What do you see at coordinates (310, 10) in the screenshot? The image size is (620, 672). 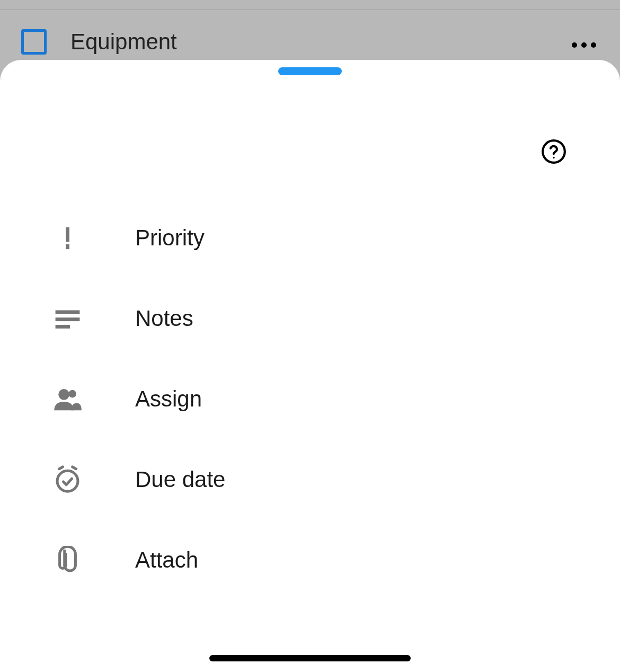 I see `divider` at bounding box center [310, 10].